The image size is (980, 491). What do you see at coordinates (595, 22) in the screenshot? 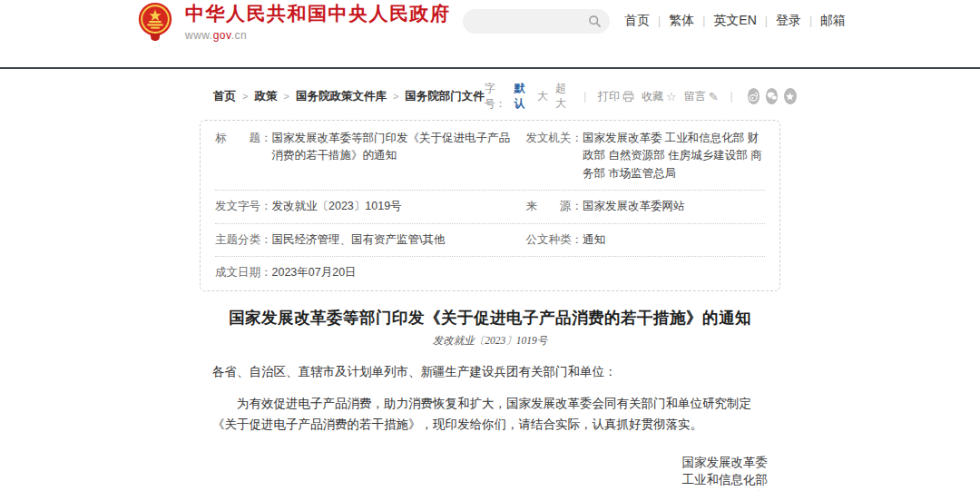
I see `search-icon` at bounding box center [595, 22].